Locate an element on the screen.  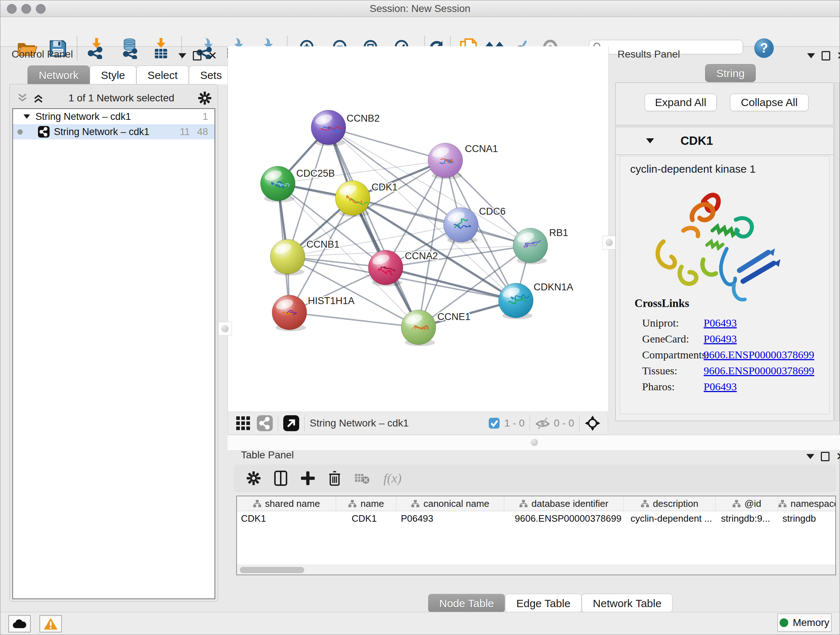
scrollbar-thumb is located at coordinates (272, 570).